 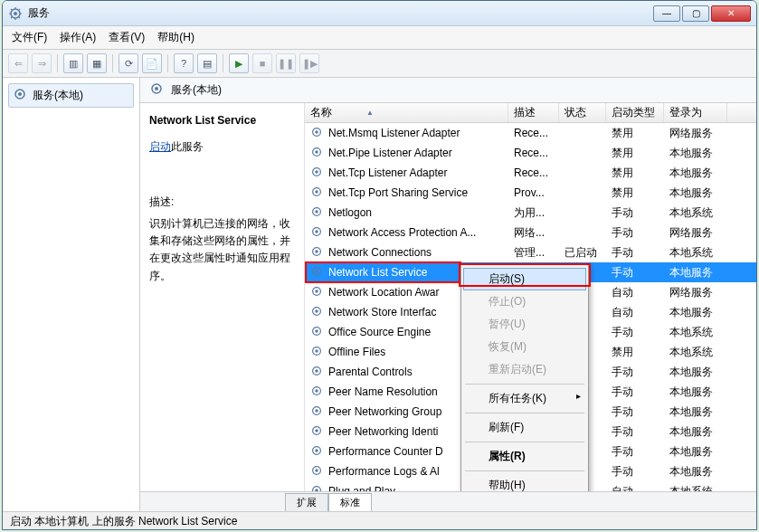 I want to click on menubar: 文件(F) 操作(A) 查看(V) 帮助(H), so click(x=380, y=38).